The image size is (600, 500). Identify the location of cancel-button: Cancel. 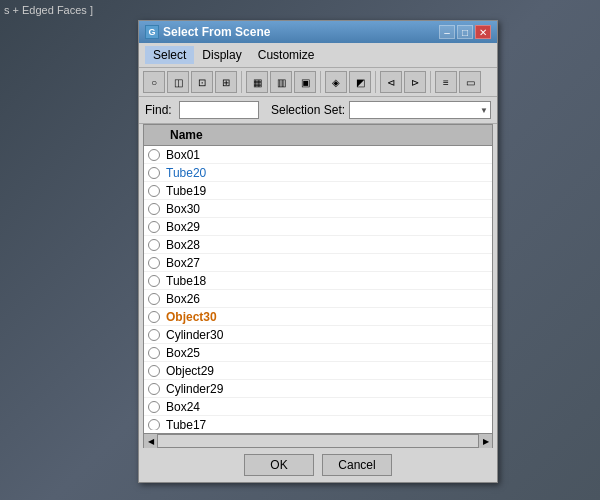
(357, 465).